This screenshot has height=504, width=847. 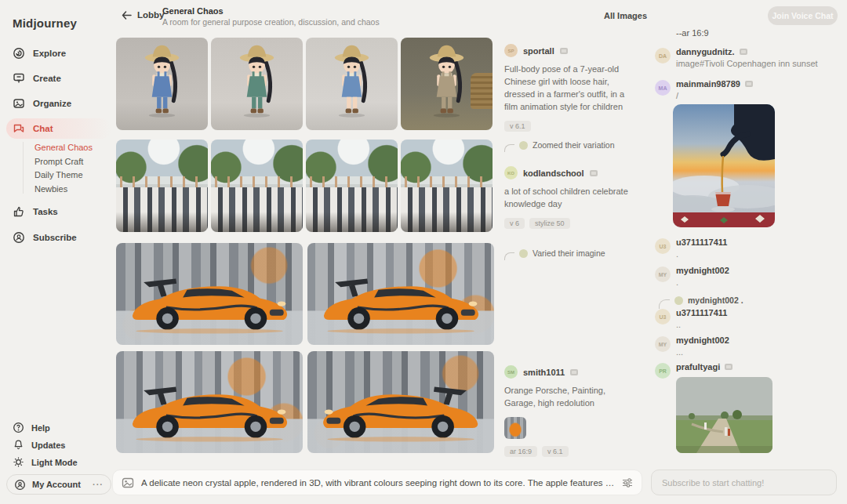 What do you see at coordinates (747, 63) in the screenshot?
I see `message-text: image#Tivoli Copenhagen inn sunset` at bounding box center [747, 63].